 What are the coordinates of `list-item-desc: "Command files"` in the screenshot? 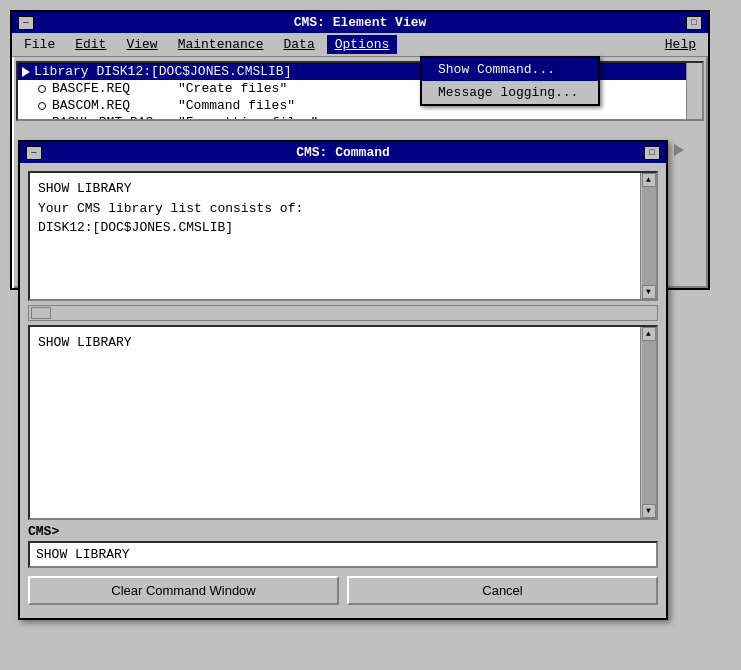 It's located at (236, 106).